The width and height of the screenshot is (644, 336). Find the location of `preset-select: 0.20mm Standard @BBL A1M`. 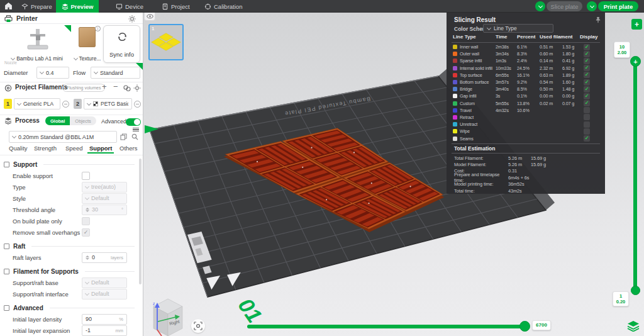

preset-select: 0.20mm Standard @BBL A1M is located at coordinates (63, 137).